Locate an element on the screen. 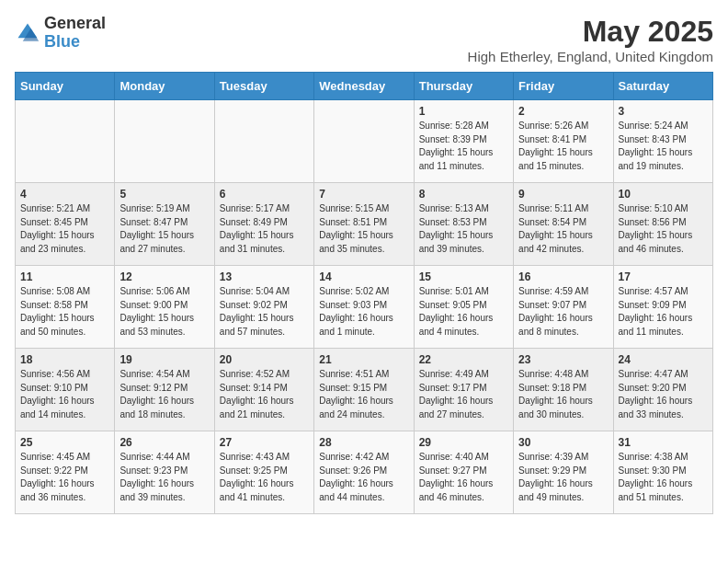 This screenshot has width=728, height=563. calendar-cell: 10Sunrise: 5:10 AM Sunset: 8:56 PM Dayli… is located at coordinates (663, 224).